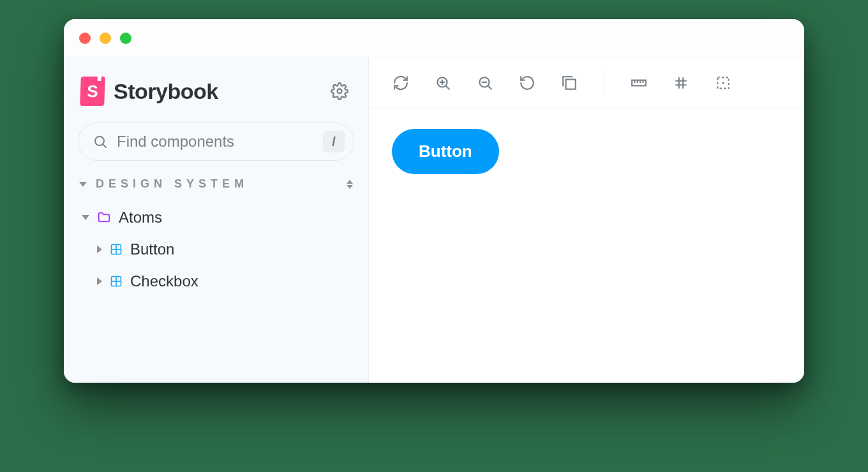 This screenshot has height=472, width=868. Describe the element at coordinates (340, 91) in the screenshot. I see `gear-icon` at that location.